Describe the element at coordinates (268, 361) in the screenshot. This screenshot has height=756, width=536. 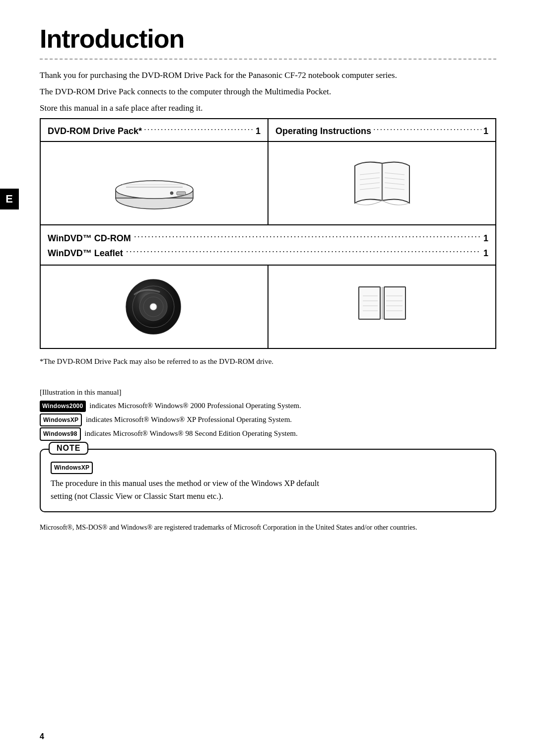
I see `footnote-text: *The DVD-ROM Drive Pack may also be refe…` at that location.